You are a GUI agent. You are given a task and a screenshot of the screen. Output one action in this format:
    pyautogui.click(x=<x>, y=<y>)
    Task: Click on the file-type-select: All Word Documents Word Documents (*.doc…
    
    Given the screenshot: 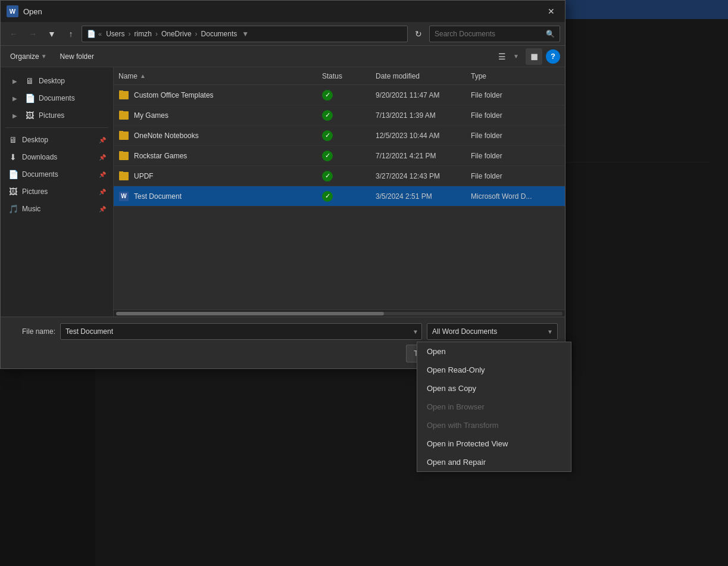 What is the action you would take?
    pyautogui.click(x=492, y=332)
    